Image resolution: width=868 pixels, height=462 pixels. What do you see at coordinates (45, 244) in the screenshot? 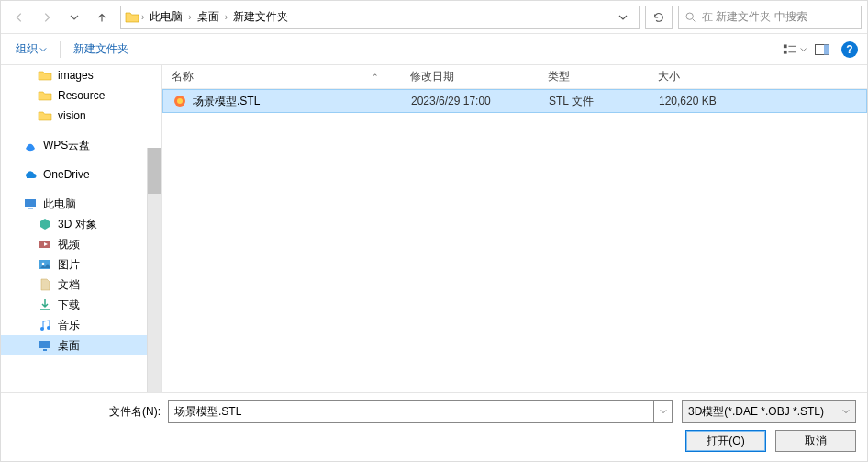
I see `video-icon` at bounding box center [45, 244].